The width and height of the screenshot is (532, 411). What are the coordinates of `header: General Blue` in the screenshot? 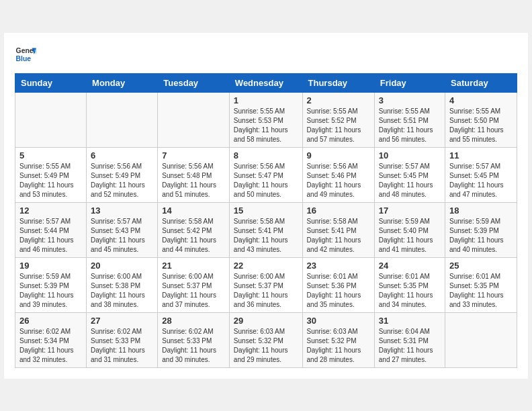 It's located at (266, 54).